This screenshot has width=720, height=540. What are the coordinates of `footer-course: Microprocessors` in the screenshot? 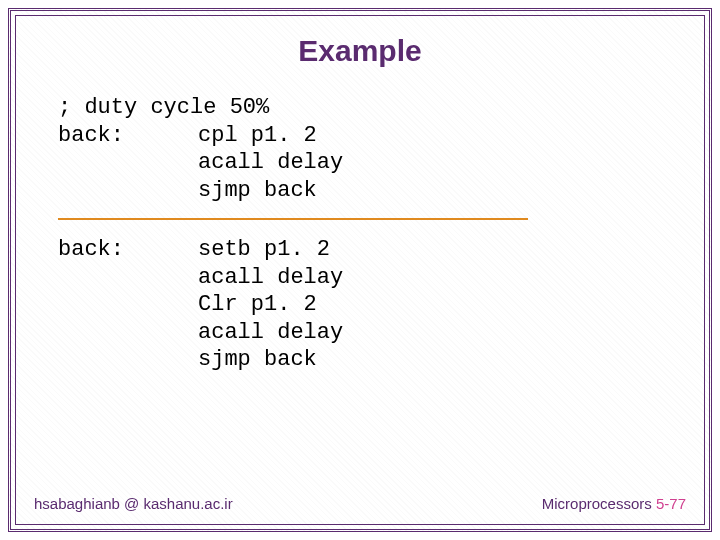 It's located at (599, 504).